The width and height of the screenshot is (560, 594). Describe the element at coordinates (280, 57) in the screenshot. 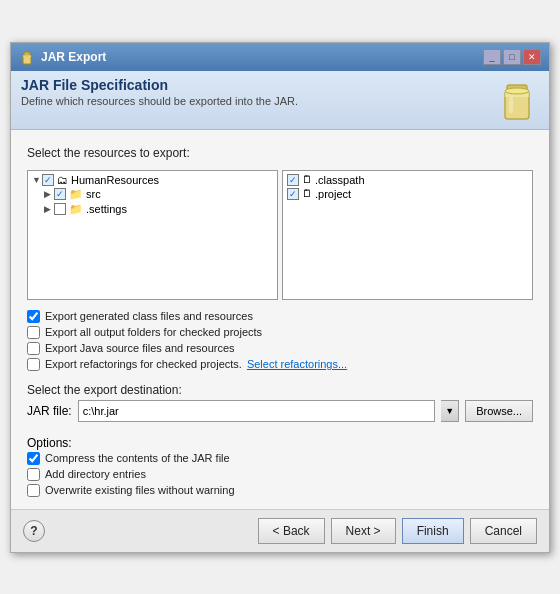

I see `title-bar: JAR Export _ □ ✕` at that location.